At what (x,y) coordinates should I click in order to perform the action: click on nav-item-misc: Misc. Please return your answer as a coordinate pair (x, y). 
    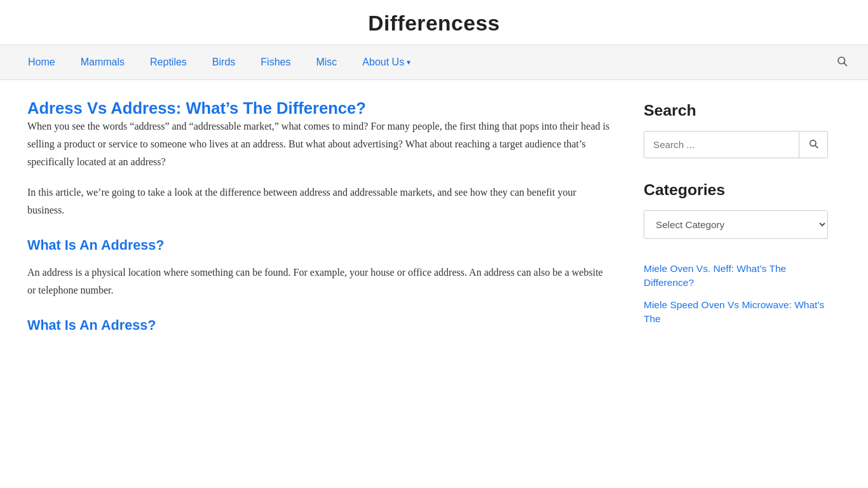
    Looking at the image, I should click on (327, 62).